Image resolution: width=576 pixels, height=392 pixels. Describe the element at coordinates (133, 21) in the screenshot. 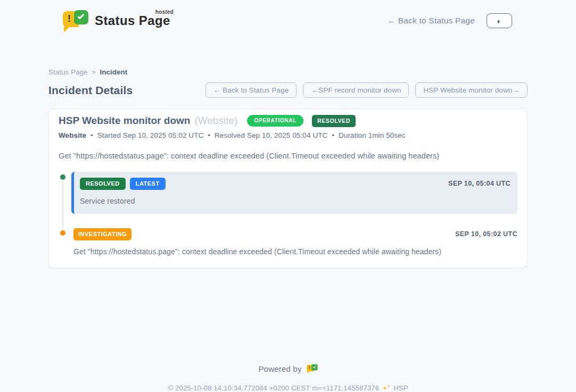

I see `brand-name: Status Page hosted` at that location.